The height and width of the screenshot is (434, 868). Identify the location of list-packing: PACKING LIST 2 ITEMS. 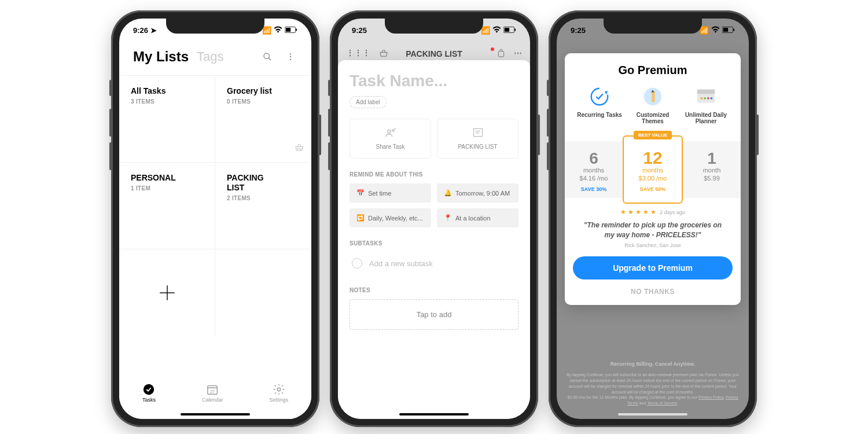
(263, 206).